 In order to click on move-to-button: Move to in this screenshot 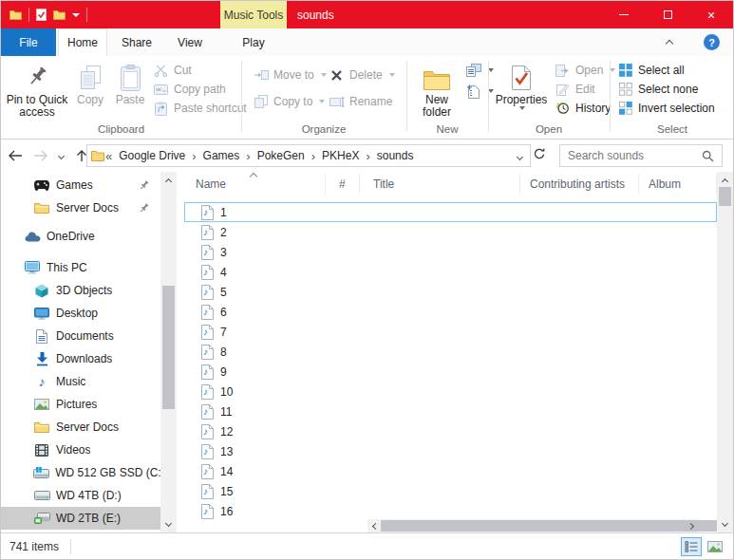, I will do `click(290, 75)`.